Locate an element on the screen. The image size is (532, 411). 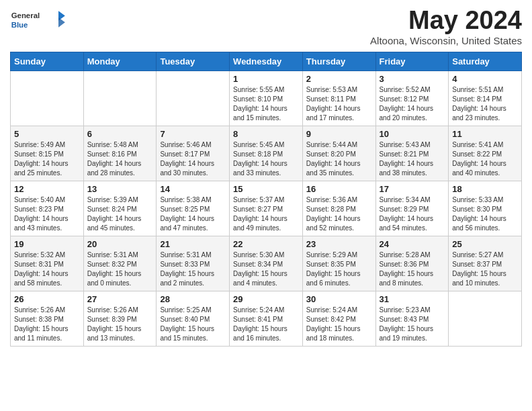
day-info: Sunrise: 5:52 AM Sunset: 8:12 PM Dayligh… is located at coordinates (412, 104).